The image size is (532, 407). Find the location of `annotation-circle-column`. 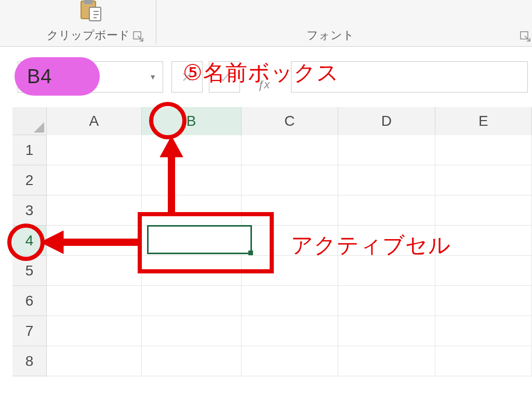

annotation-circle-column is located at coordinates (168, 121).